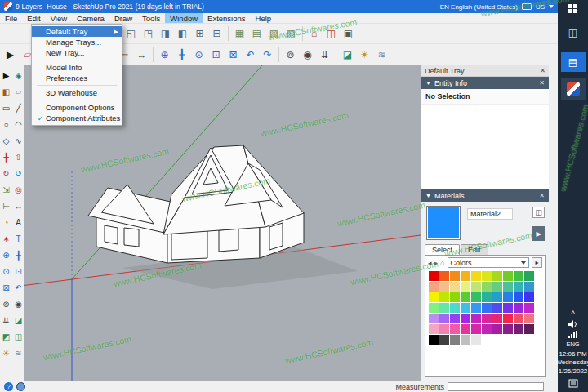 The width and height of the screenshot is (588, 392). Describe the element at coordinates (33, 18) in the screenshot. I see `menu-edit: Edit` at that location.